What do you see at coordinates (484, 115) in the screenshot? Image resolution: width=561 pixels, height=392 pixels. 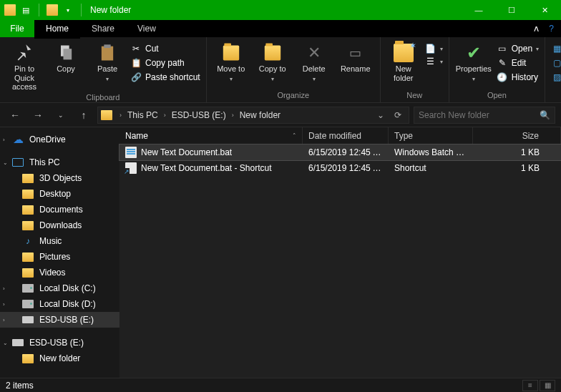 I see `search-box: 🔍` at bounding box center [484, 115].